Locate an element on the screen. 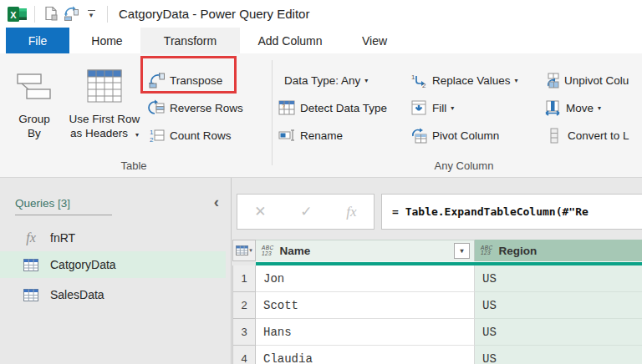 This screenshot has height=364, width=642. svg-text: X is located at coordinates (13, 15).